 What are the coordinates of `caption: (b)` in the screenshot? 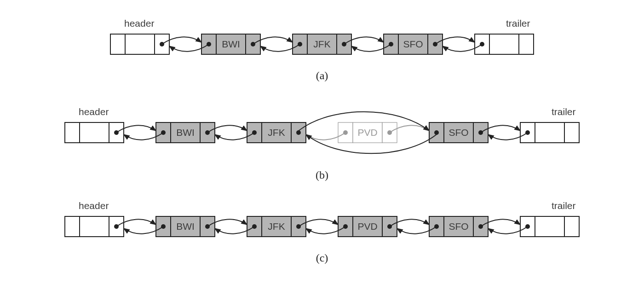 It's located at (322, 175).